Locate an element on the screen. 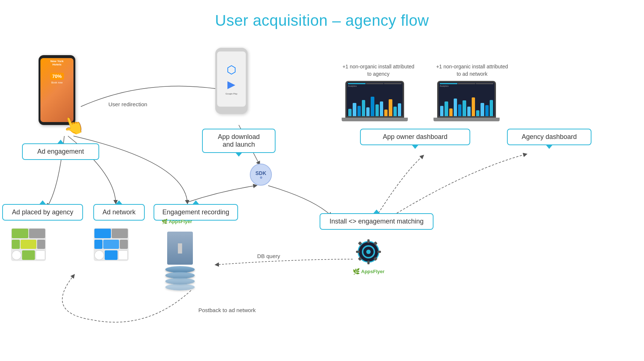  app-owner-laptop: Analytics is located at coordinates (377, 101).